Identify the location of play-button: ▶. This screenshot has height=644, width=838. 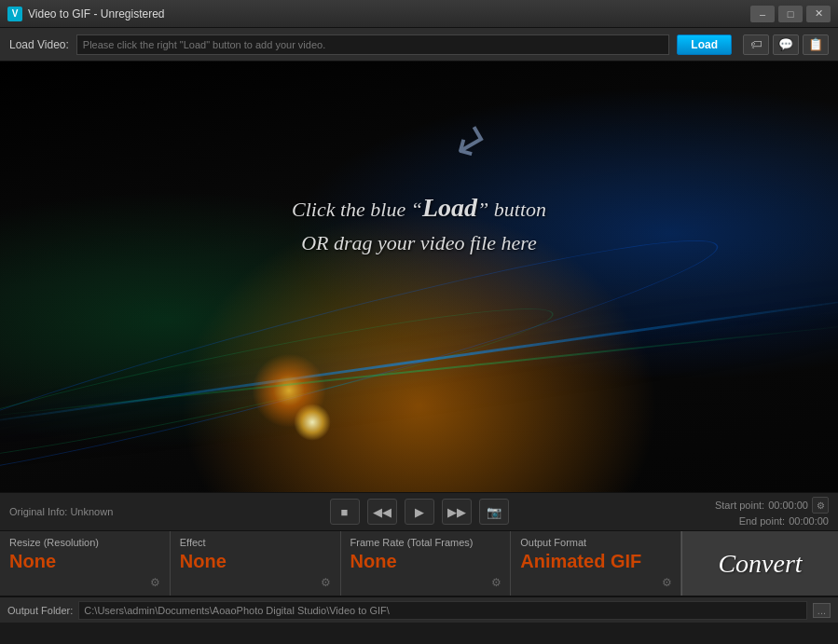
(419, 512).